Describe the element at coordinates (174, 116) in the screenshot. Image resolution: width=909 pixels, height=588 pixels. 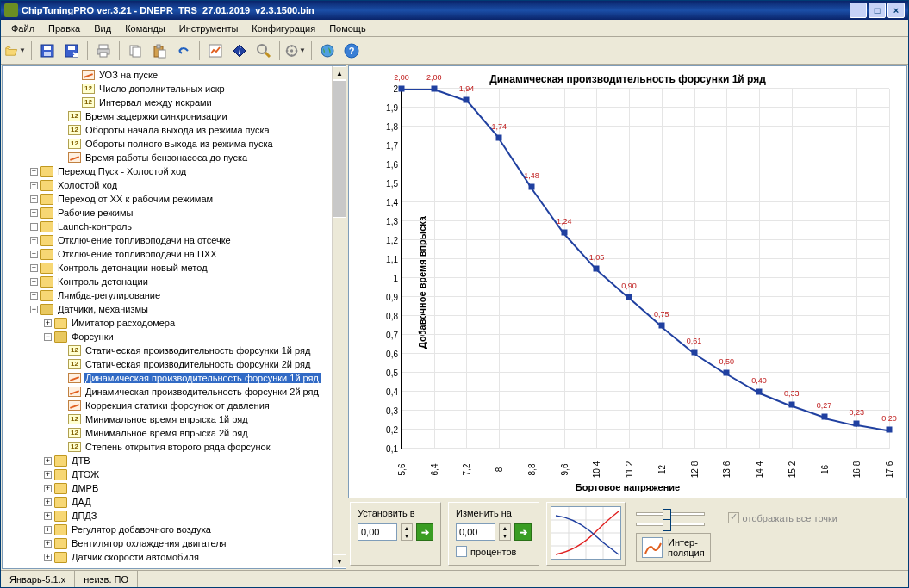
I see `tree-item: 12Время задержки синхронизации` at that location.